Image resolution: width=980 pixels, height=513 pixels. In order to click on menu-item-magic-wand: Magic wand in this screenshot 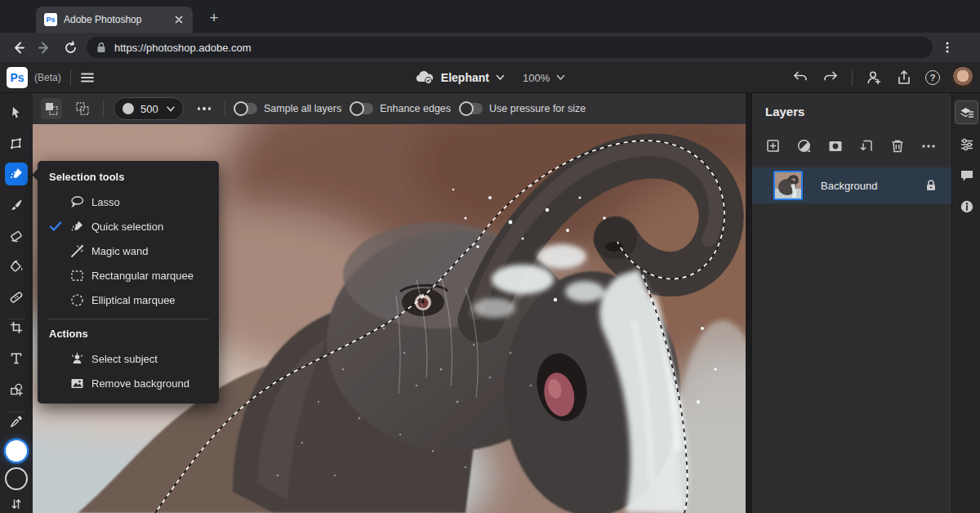, I will do `click(128, 251)`.